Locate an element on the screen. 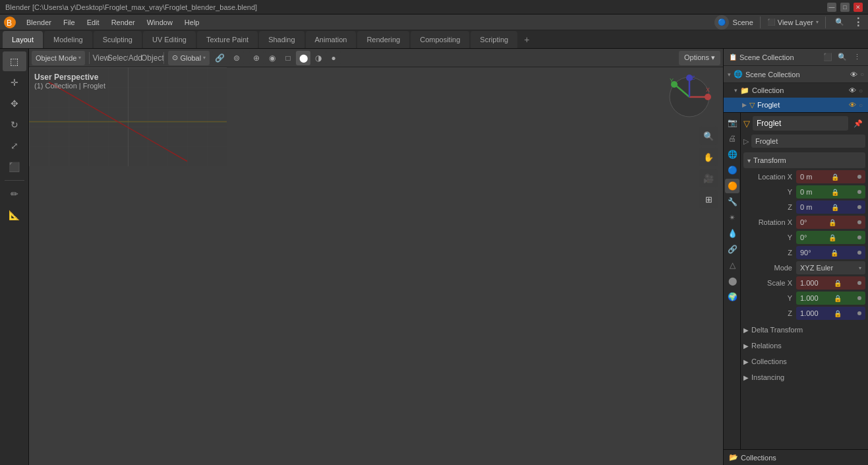 This screenshot has width=868, height=465. rotation-y-field: 0° 🔒 is located at coordinates (830, 237).